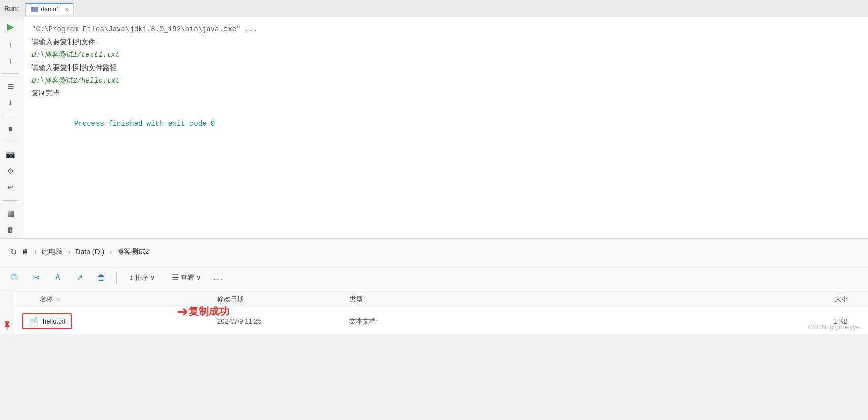 The height and width of the screenshot is (420, 868). What do you see at coordinates (283, 321) in the screenshot?
I see `file-date-cell: 2024/7/9 11:25` at bounding box center [283, 321].